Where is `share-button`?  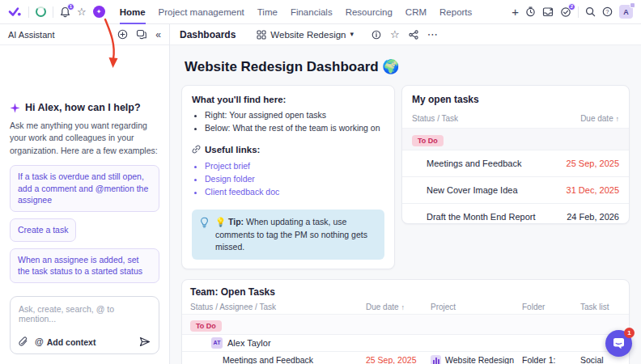
share-button is located at coordinates (414, 35).